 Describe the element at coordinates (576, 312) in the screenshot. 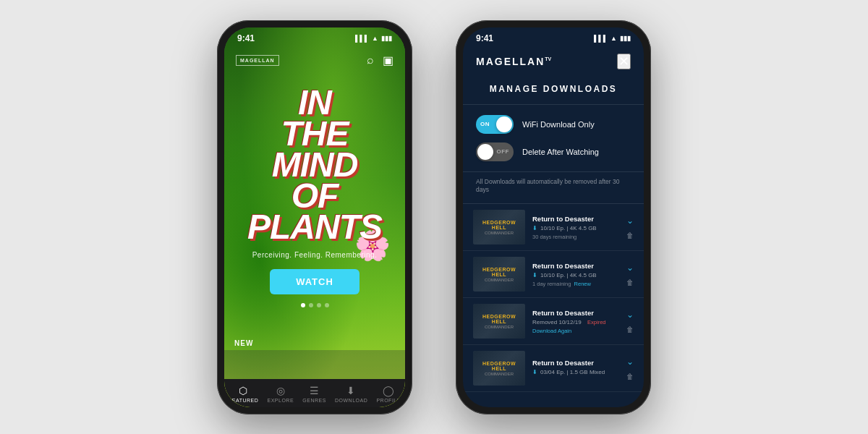

I see `download-title-3: Return to Desaster` at that location.